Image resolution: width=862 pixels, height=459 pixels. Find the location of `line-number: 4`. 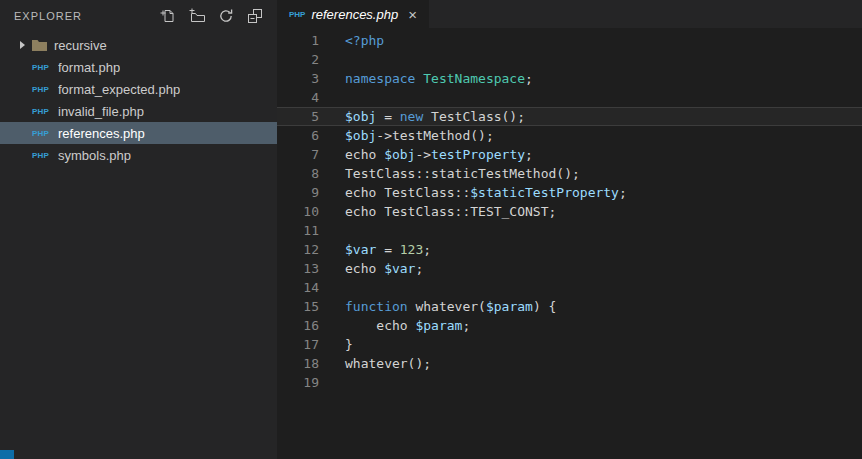

line-number: 4 is located at coordinates (298, 98).